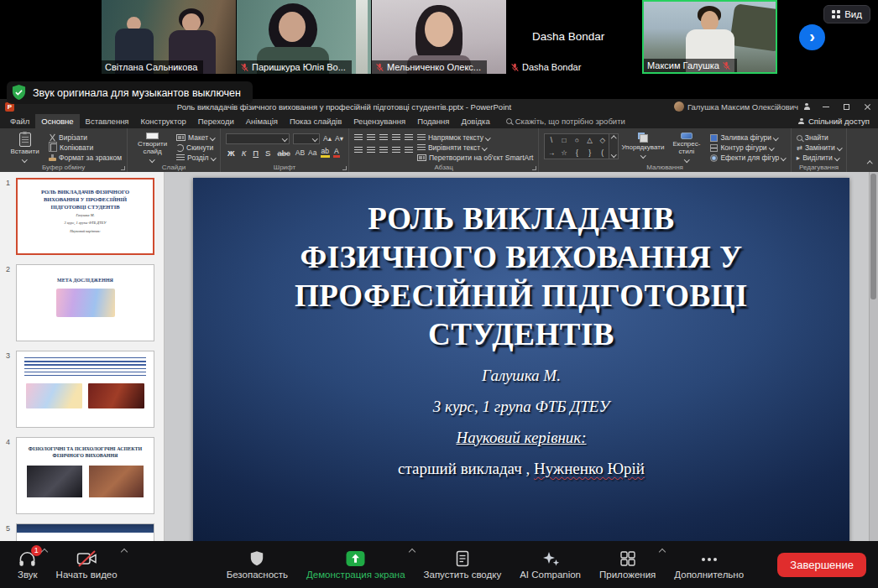 The image size is (878, 588). Describe the element at coordinates (232, 153) in the screenshot. I see `bold-button: Ж` at that location.